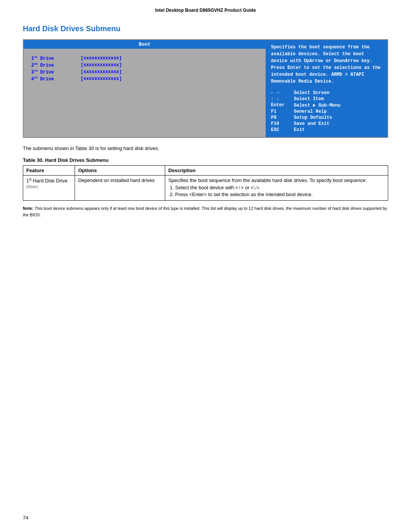 Image resolution: width=411 pixels, height=532 pixels. Describe the element at coordinates (206, 212) in the screenshot. I see `note-paragraph: Note: This boot device submenu appears o…` at that location.